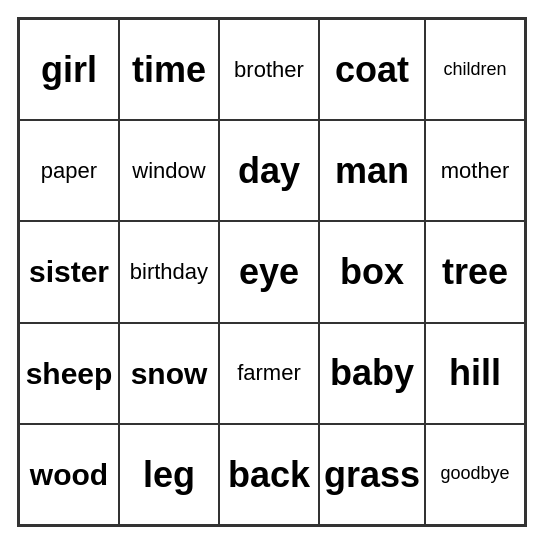 The width and height of the screenshot is (544, 544). Describe the element at coordinates (269, 373) in the screenshot. I see `cell-text-r3-c2: farmer` at that location.